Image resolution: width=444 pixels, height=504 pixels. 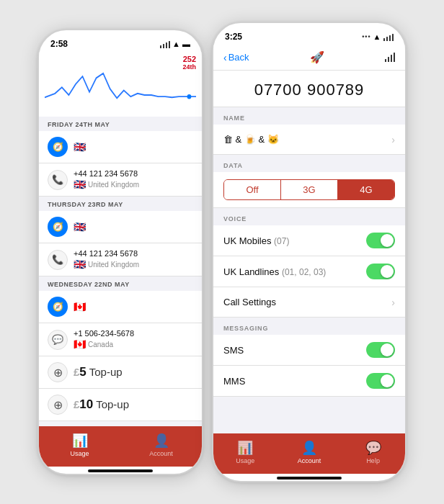 I want to click on status-icons-left: ▲ ▬, so click(x=175, y=44).